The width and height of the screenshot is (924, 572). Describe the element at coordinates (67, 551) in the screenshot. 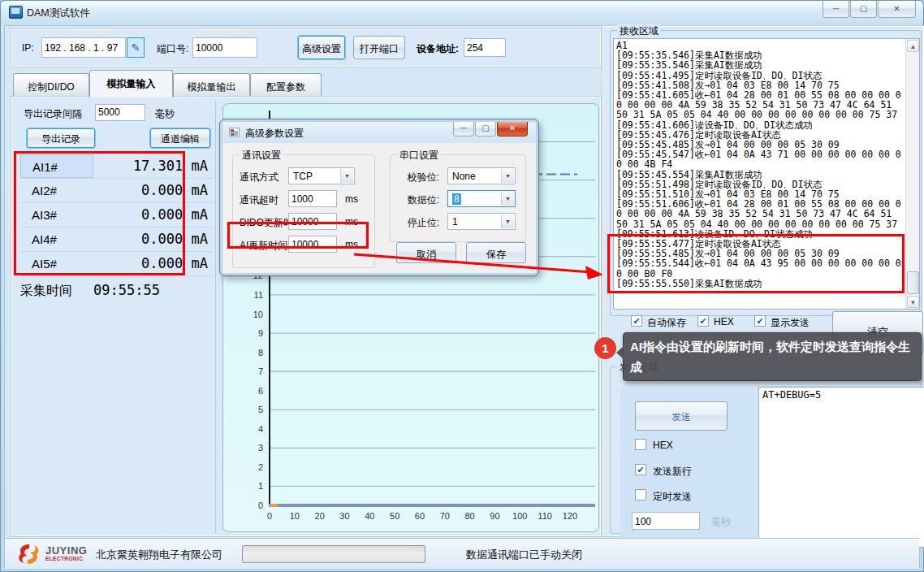

I see `brand-text: JUYING` at that location.